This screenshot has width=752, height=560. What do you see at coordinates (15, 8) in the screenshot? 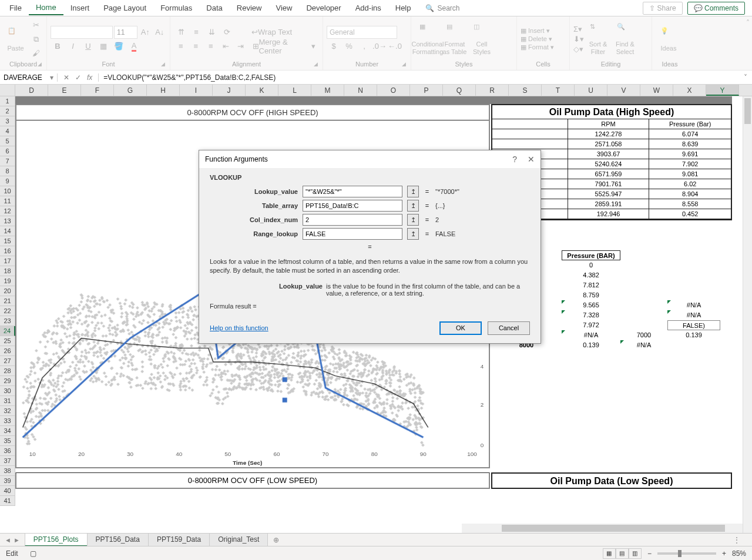
I see `menu-file: File` at bounding box center [15, 8].